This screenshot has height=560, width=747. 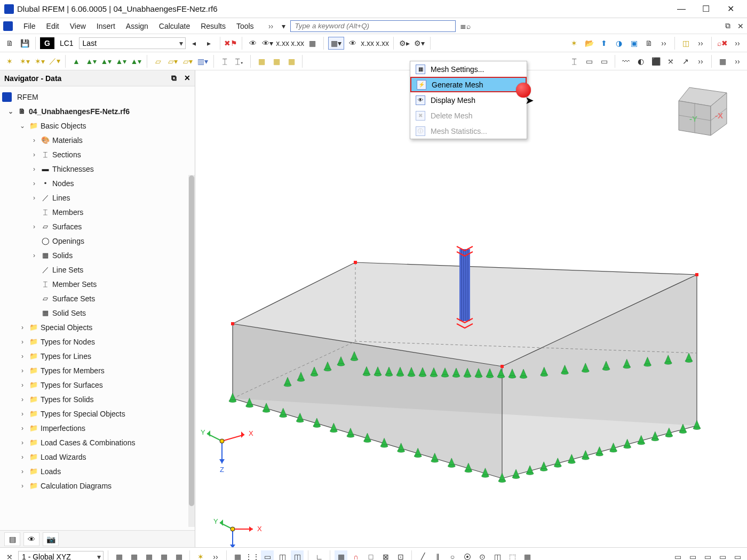 I want to click on result-eye-icon: 👁, so click(x=353, y=43).